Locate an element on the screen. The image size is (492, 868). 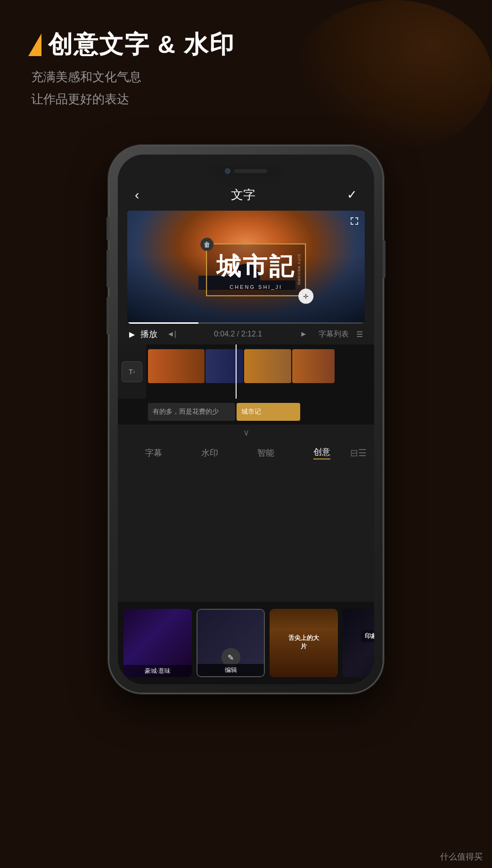
subtitle-track-area: 有的多，而是花费的少 城市记 is located at coordinates (246, 412).